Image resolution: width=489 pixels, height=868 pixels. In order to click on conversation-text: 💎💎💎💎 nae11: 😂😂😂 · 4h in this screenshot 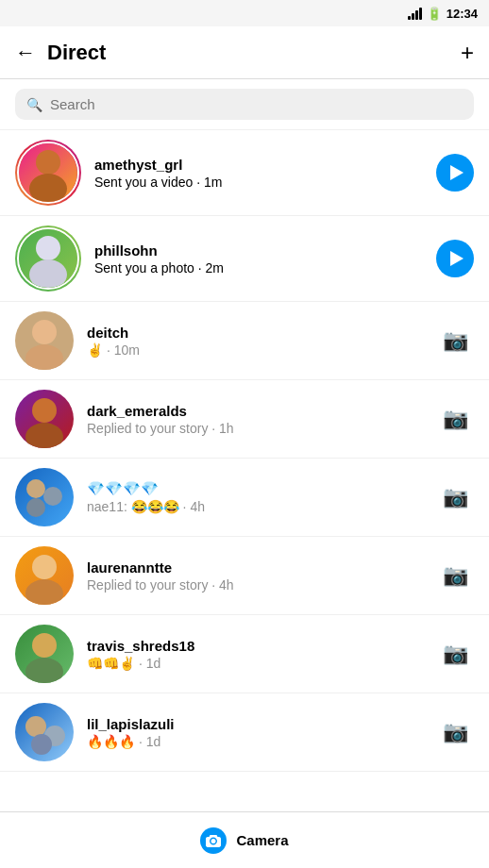, I will do `click(255, 497)`.